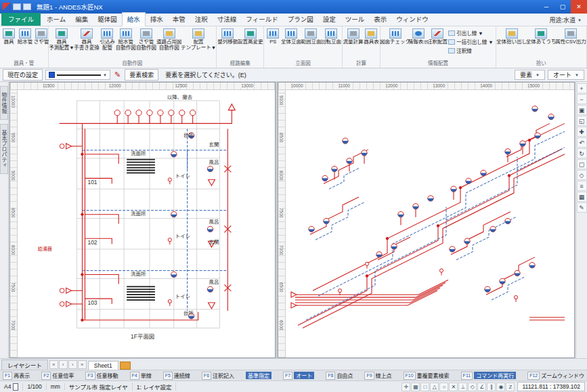 This screenshot has width=587, height=392. What do you see at coordinates (177, 376) in the screenshot?
I see `fkey-polyline: F5連続線` at bounding box center [177, 376].